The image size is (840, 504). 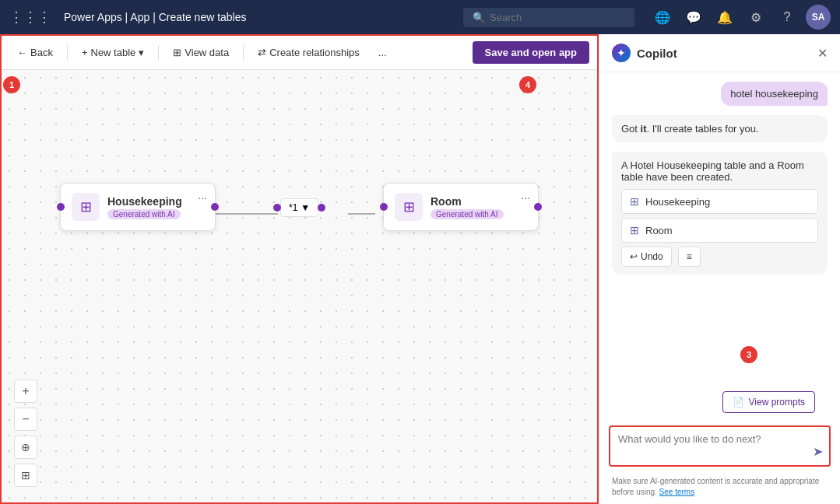 What do you see at coordinates (549, 17) in the screenshot?
I see `search-box: 🔍` at bounding box center [549, 17].